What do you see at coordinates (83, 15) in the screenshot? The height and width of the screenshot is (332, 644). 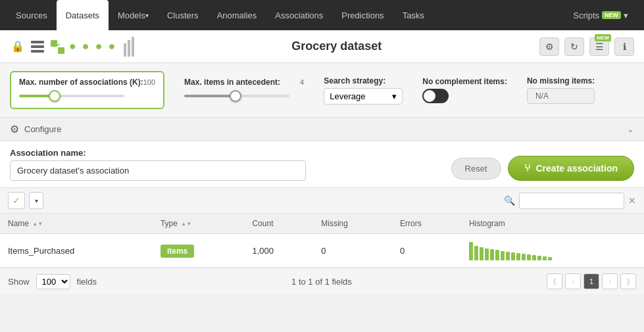 I see `nav-item-datasets: Datasets` at bounding box center [83, 15].